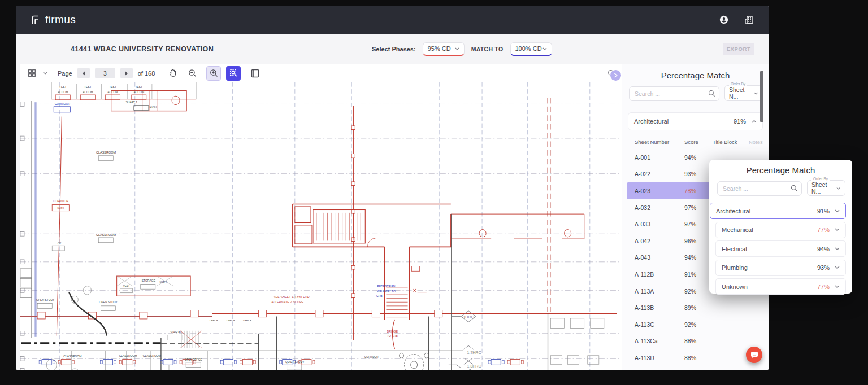 This screenshot has height=385, width=868. I want to click on match-to-label: MATCH TO, so click(487, 49).